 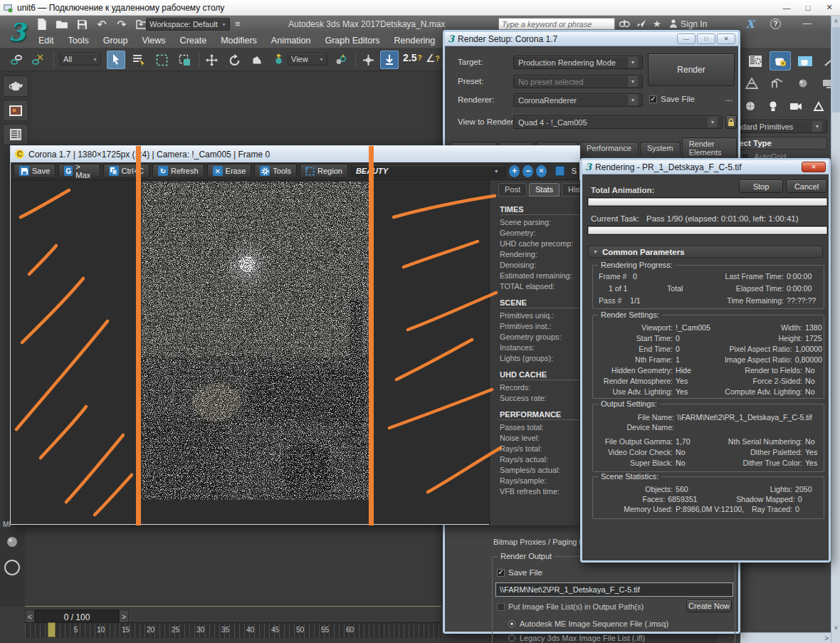 What do you see at coordinates (836, 329) in the screenshot?
I see `vertical-scrollbar: ∧ ∨` at bounding box center [836, 329].